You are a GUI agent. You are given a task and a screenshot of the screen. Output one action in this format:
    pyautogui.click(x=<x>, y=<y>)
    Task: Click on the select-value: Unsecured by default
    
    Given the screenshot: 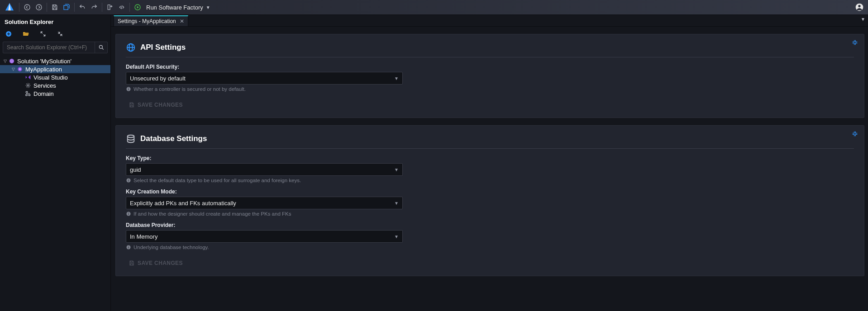 What is the action you would take?
    pyautogui.click(x=157, y=79)
    